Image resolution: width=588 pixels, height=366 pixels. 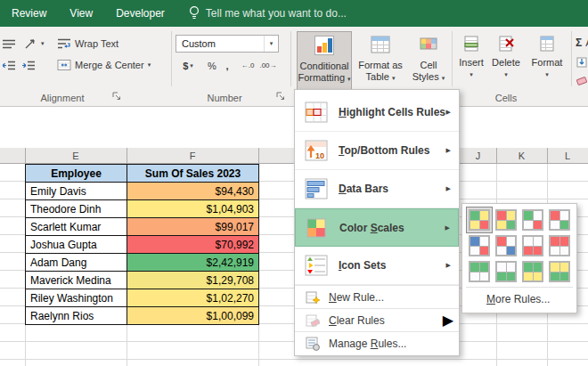 I want to click on cell-styles-button: Cell Styles ▾, so click(x=429, y=61).